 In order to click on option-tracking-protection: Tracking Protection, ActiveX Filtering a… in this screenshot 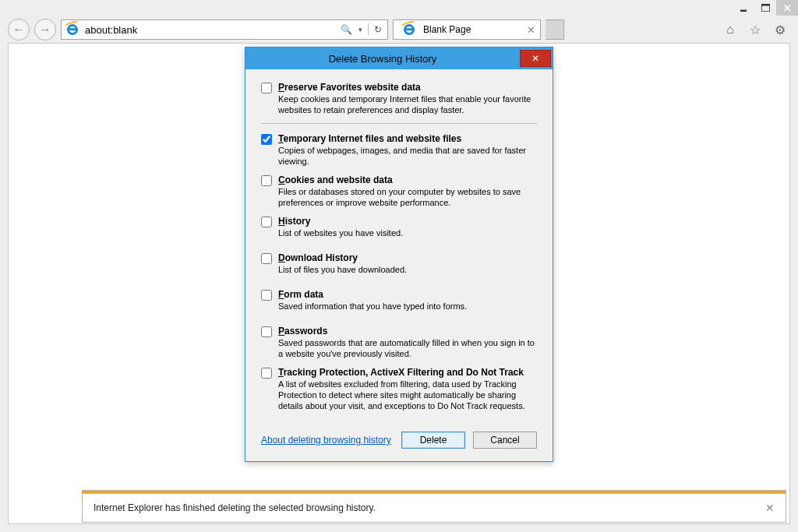, I will do `click(399, 389)`.